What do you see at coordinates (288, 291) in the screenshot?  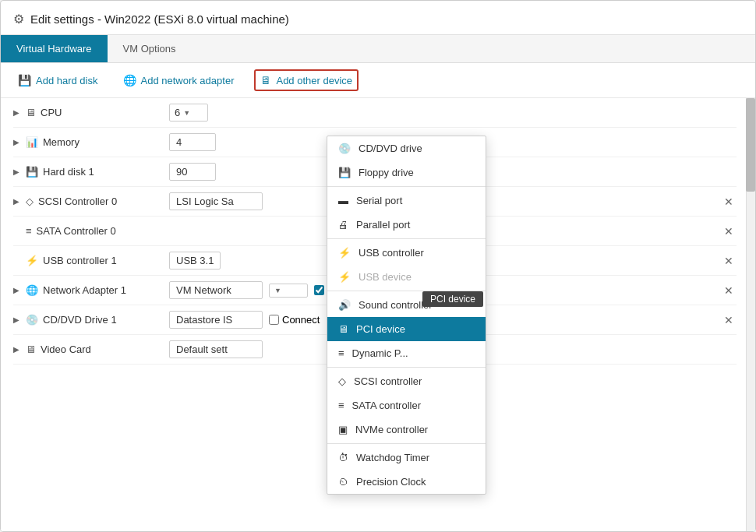 I see `network-type-select: ▼` at bounding box center [288, 291].